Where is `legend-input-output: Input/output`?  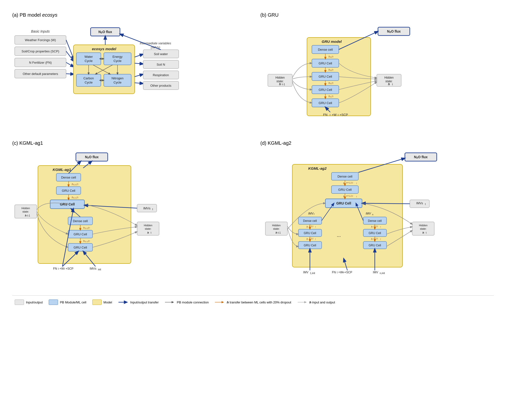
legend-input-output: Input/output is located at coordinates (29, 302).